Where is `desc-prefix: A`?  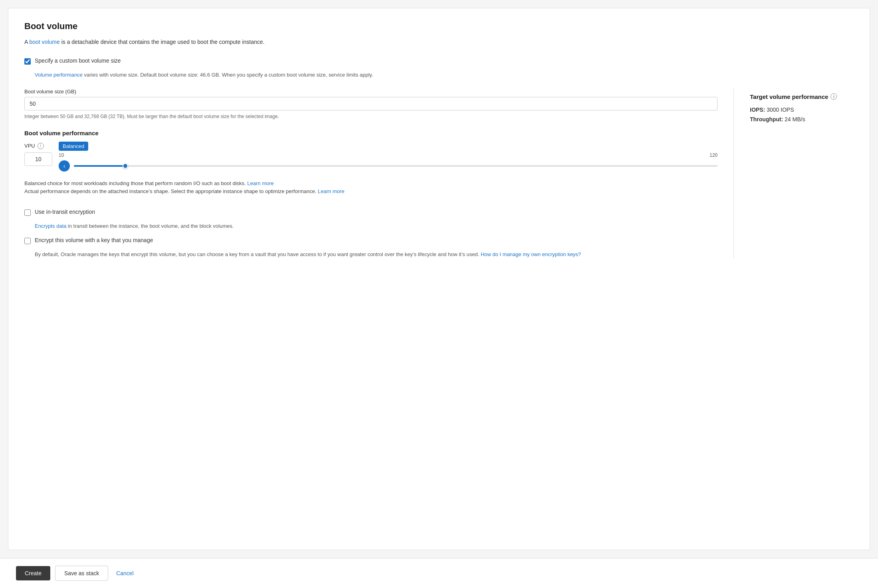
desc-prefix: A is located at coordinates (27, 42).